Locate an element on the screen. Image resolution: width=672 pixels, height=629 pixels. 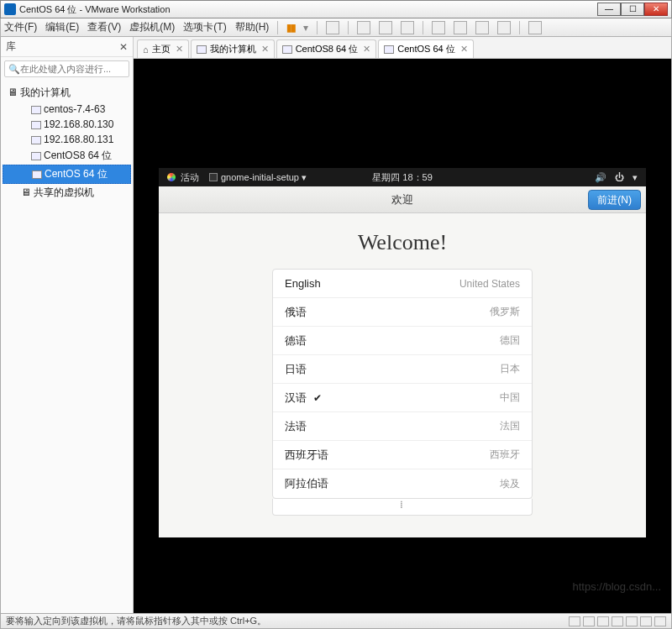
tray-chevron-icon: ▾ is located at coordinates (635, 178).